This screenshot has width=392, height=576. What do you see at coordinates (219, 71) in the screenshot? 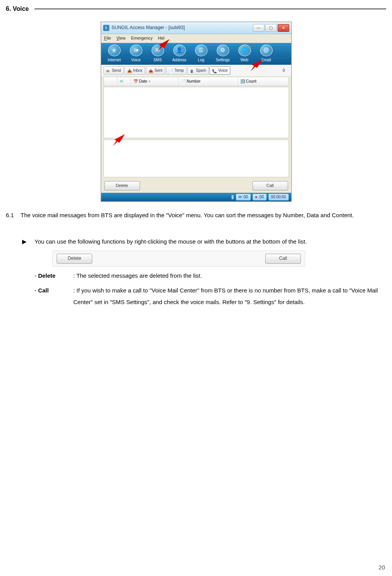
I see `tab-voice: 📞 Voice` at bounding box center [219, 71].